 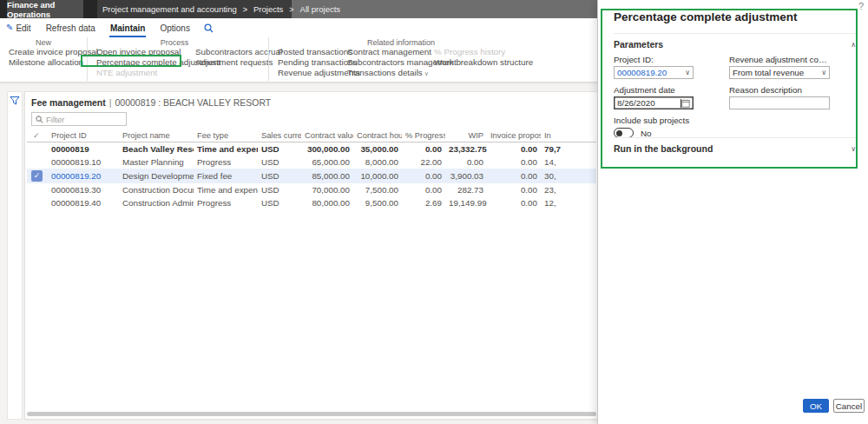 I want to click on run-in-background-section-header: Run in the background ∨, so click(x=734, y=146).